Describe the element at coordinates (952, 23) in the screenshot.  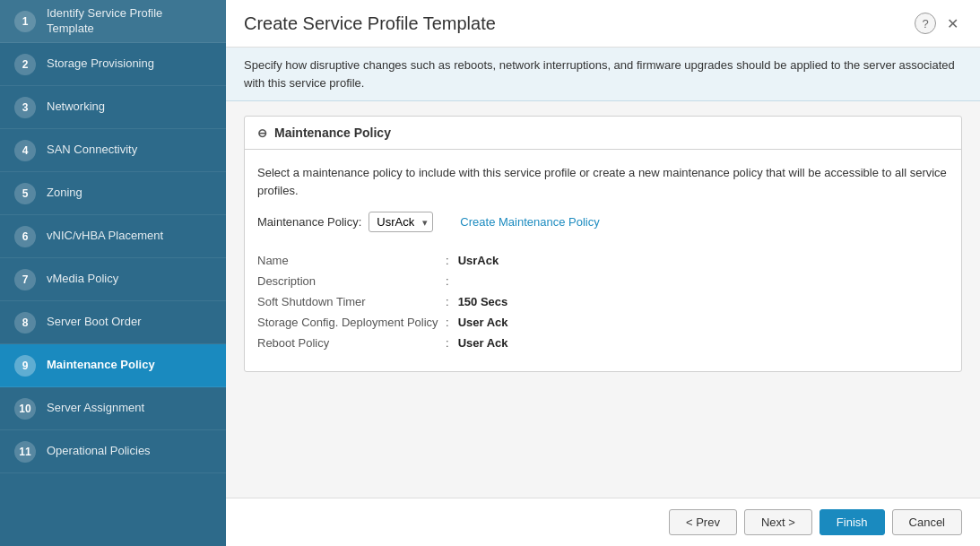
I see `close-button: ✕` at that location.